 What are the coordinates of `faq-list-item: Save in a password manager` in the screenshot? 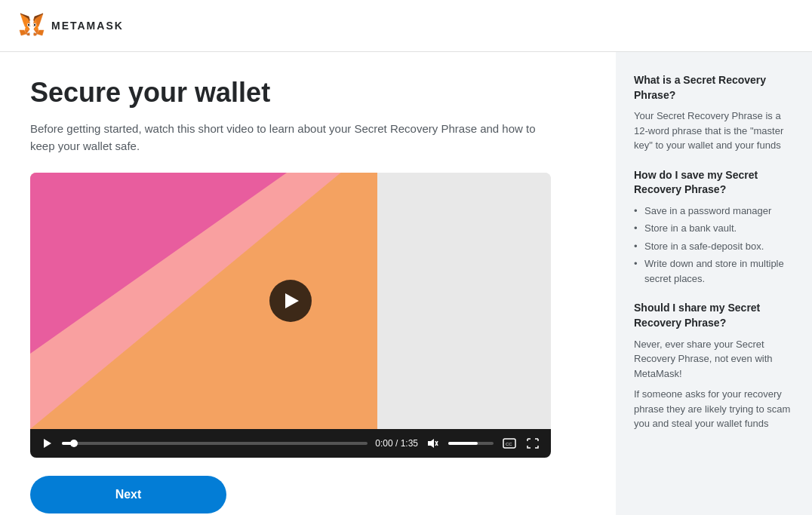 It's located at (714, 211).